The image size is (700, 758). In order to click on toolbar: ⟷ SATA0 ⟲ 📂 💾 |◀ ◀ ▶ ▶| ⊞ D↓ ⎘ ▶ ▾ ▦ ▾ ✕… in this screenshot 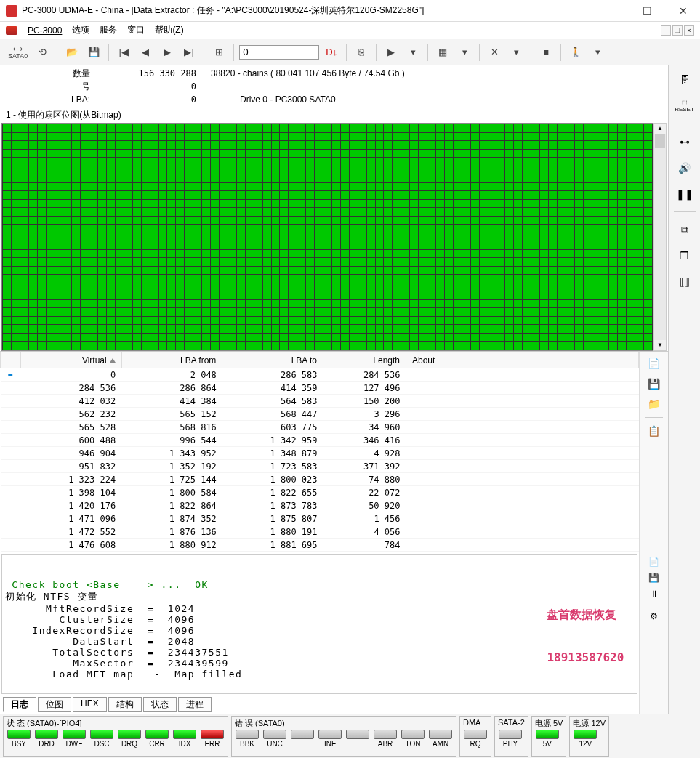, I will do `click(350, 52)`.